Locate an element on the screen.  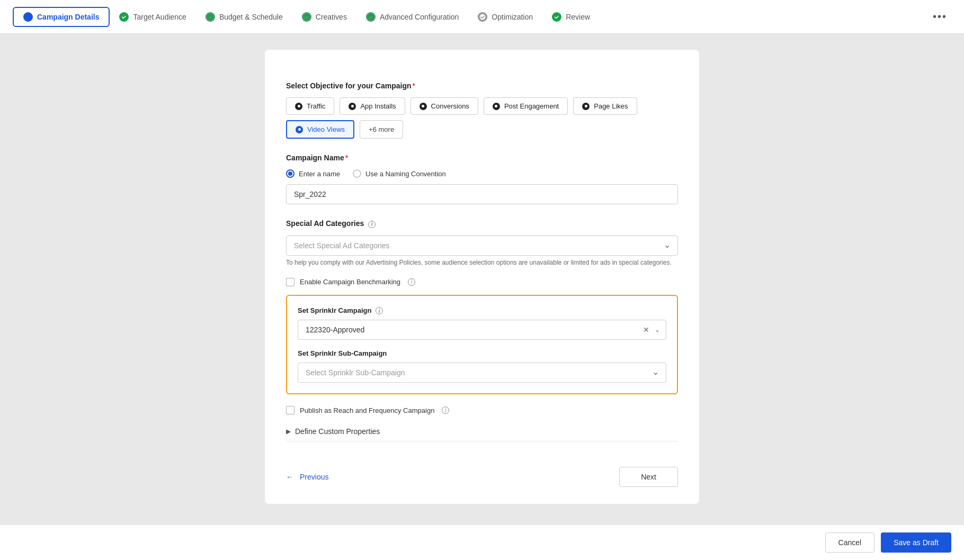
sprinklr-sub-section: Set Sprinklr Sub-Campaign Select Sprinkl… is located at coordinates (482, 366).